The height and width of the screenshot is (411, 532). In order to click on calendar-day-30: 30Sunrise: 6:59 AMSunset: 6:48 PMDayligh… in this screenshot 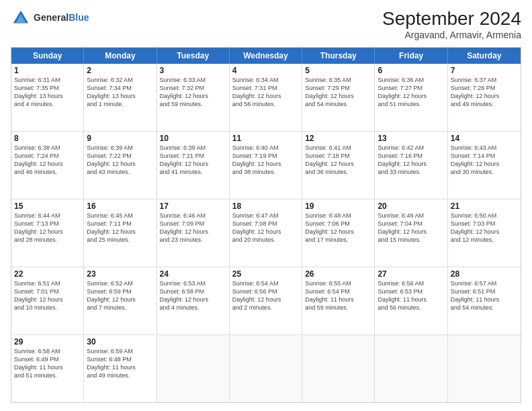, I will do `click(120, 369)`.